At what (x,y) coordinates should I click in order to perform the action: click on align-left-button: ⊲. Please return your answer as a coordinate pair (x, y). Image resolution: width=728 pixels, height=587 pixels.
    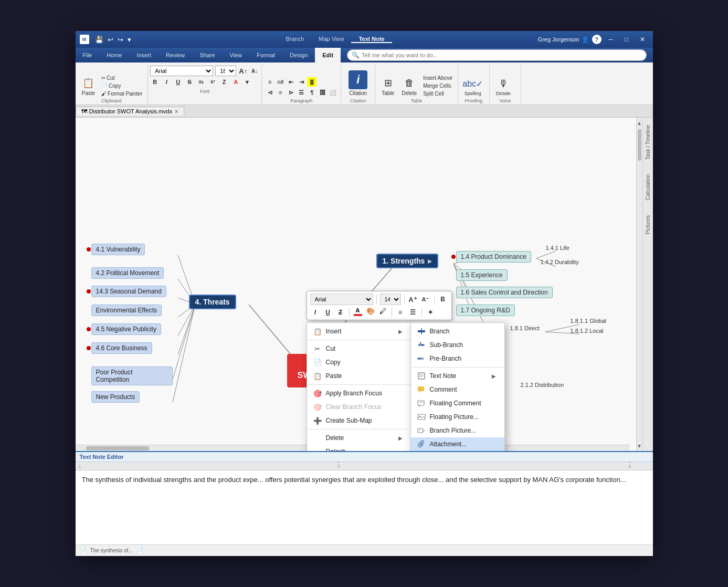
    Looking at the image, I should click on (270, 92).